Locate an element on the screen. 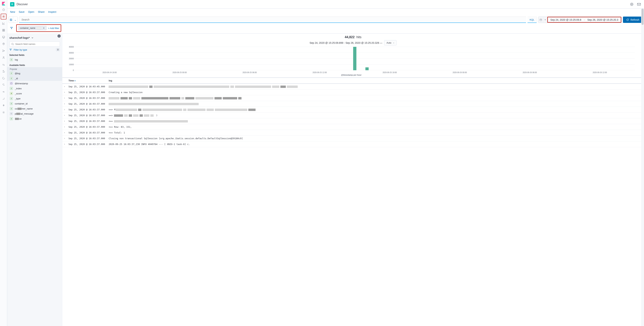 The width and height of the screenshot is (644, 326). search-input is located at coordinates (272, 20).